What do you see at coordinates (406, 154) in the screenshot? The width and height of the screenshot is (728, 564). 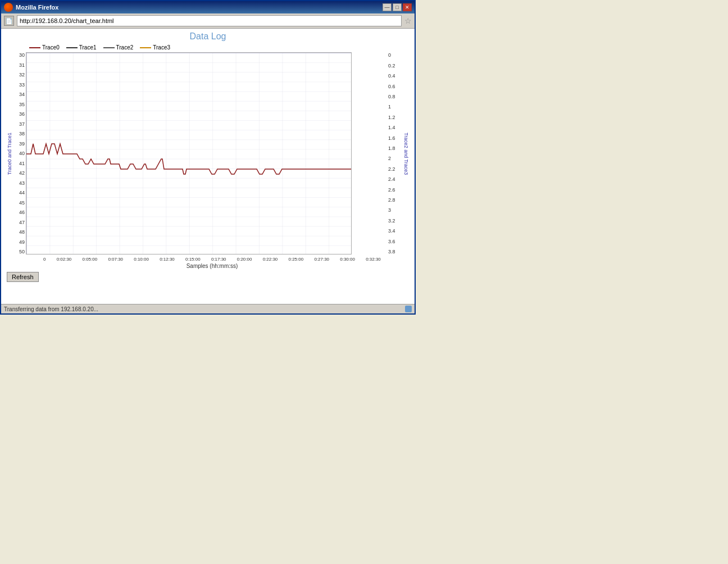 I see `y-axis-right-label: Trace2 and Trace3` at bounding box center [406, 154].